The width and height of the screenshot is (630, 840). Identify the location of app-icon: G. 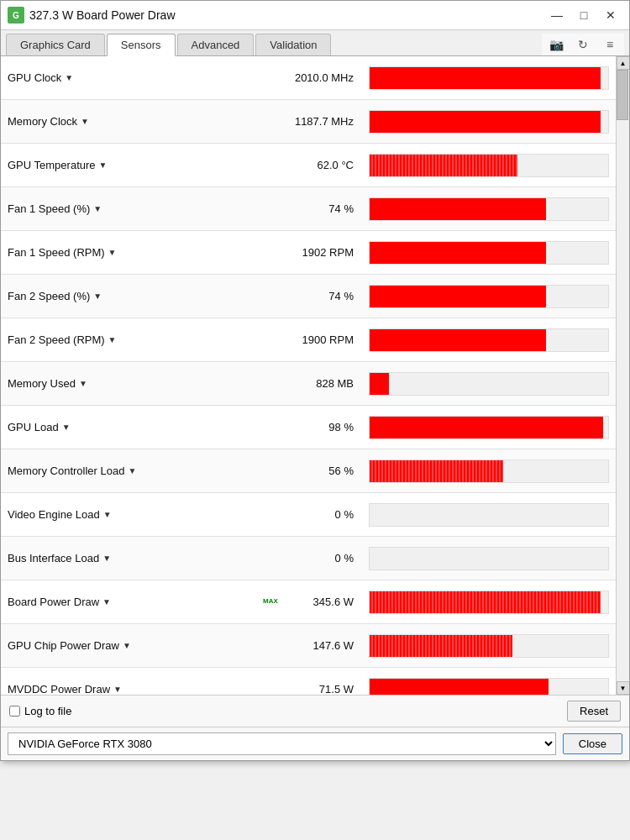
(16, 15).